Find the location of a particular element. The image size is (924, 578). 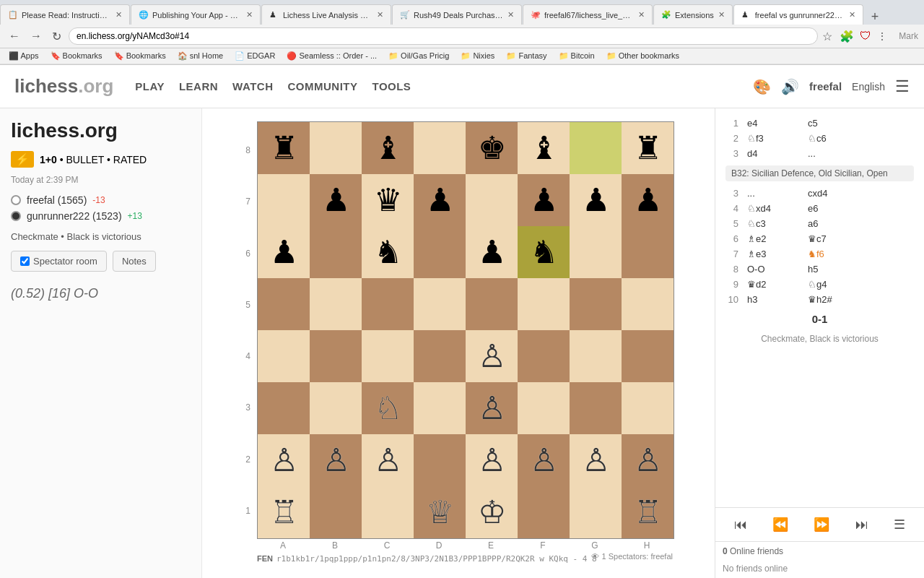

move-6-white: ♗e2 is located at coordinates (770, 238).